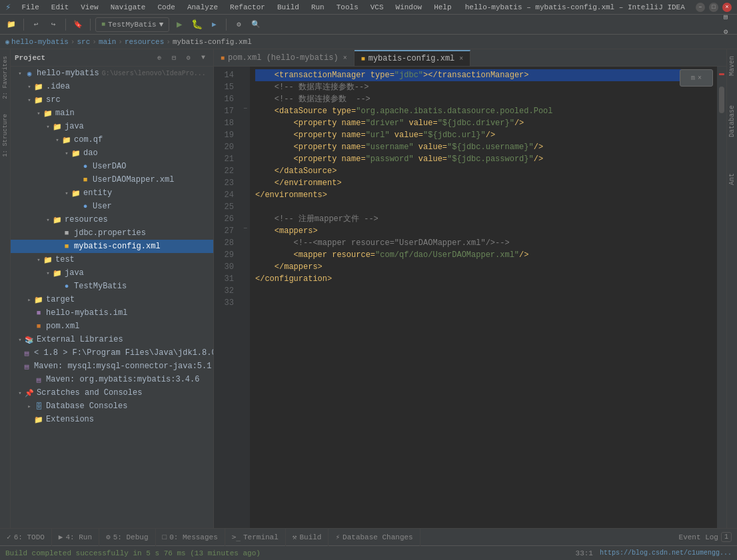 This screenshot has width=737, height=560. What do you see at coordinates (83, 42) in the screenshot?
I see `nav-src: src` at bounding box center [83, 42].